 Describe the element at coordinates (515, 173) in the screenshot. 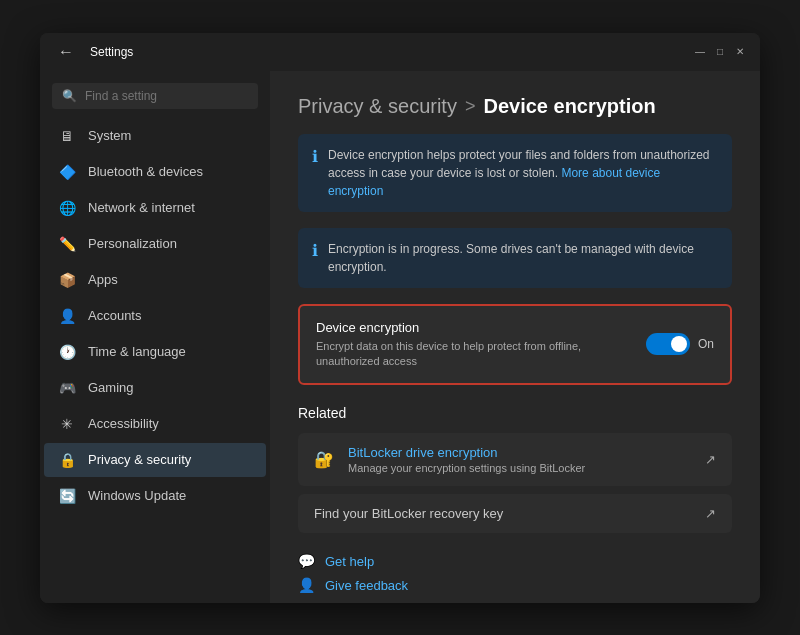

I see `info-banner: ℹ Device encryption helps protect your f…` at that location.